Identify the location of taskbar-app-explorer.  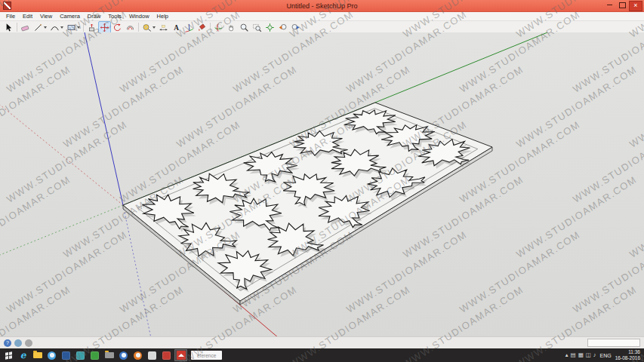
(38, 355).